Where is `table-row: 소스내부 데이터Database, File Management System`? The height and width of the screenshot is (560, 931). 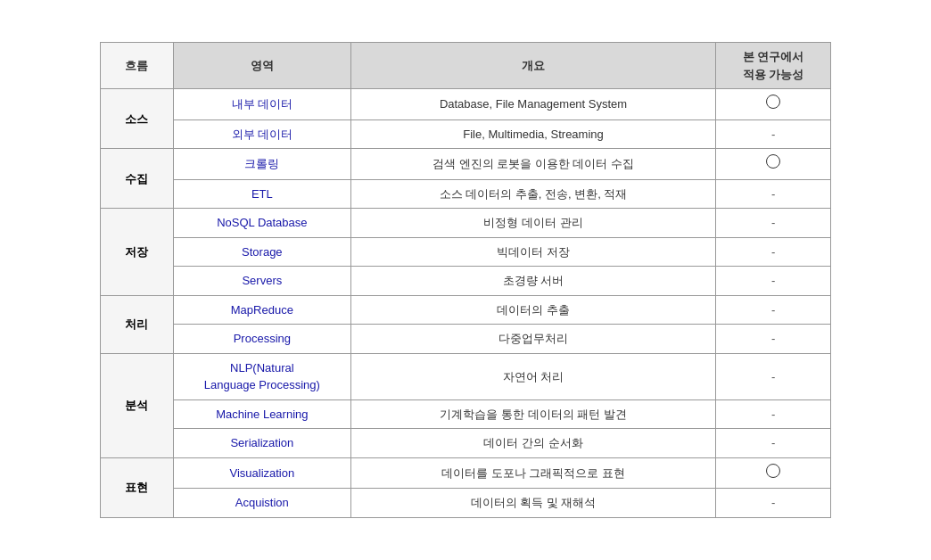
table-row: 소스내부 데이터Database, File Management System is located at coordinates (466, 105).